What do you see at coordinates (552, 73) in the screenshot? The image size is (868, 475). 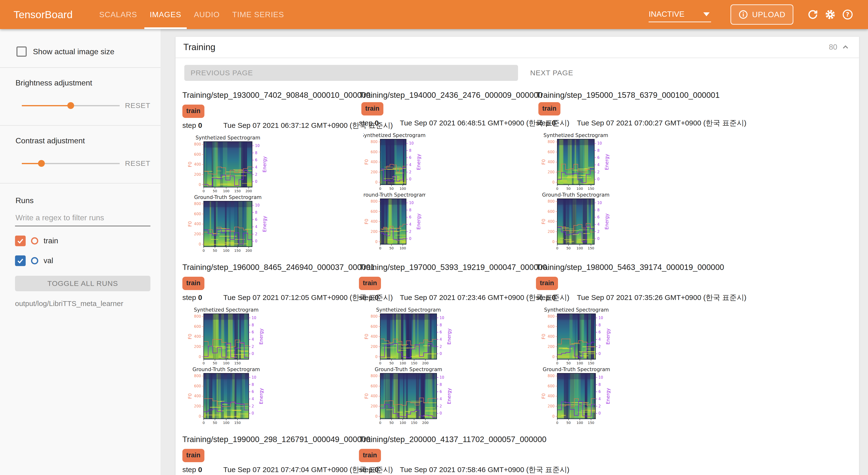 I see `next-page-button: NEXT PAGE` at bounding box center [552, 73].